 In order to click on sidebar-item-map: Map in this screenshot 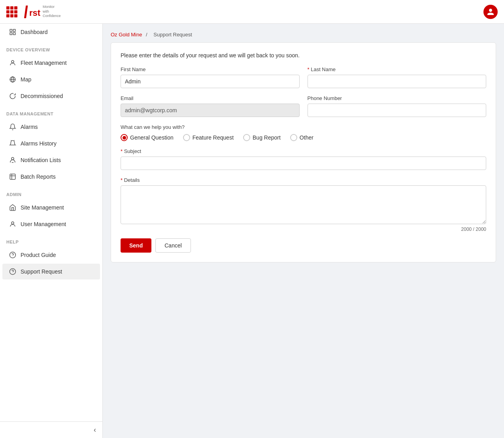, I will do `click(51, 79)`.